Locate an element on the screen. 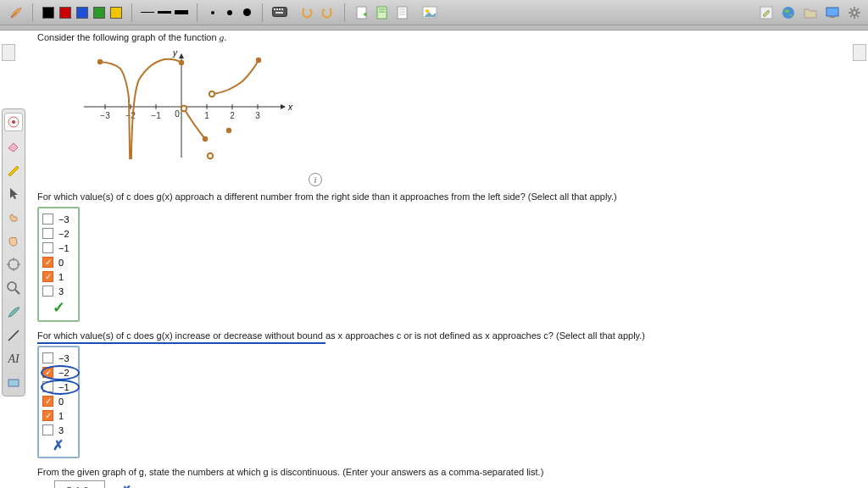 The height and width of the screenshot is (488, 868). brush-tool is located at coordinates (14, 312).